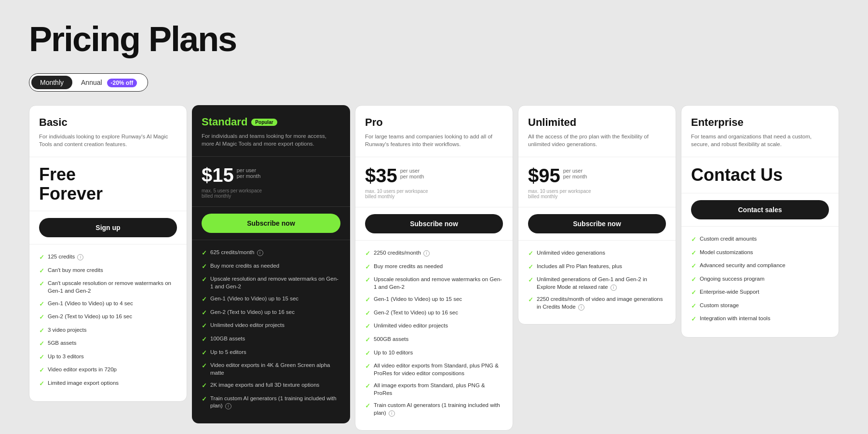  What do you see at coordinates (434, 254) in the screenshot?
I see `feature-item: ✓ 2250 credits/month i` at bounding box center [434, 254].